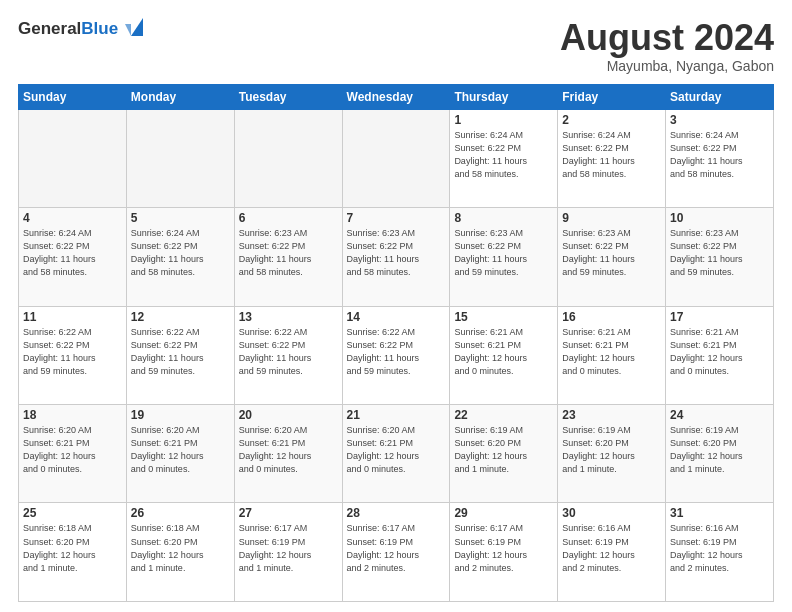  I want to click on day-number: 22, so click(504, 415).